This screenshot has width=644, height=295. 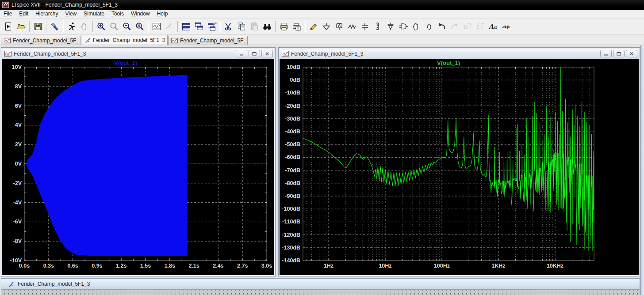 What do you see at coordinates (101, 26) in the screenshot?
I see `mag-plus-icon` at bounding box center [101, 26].